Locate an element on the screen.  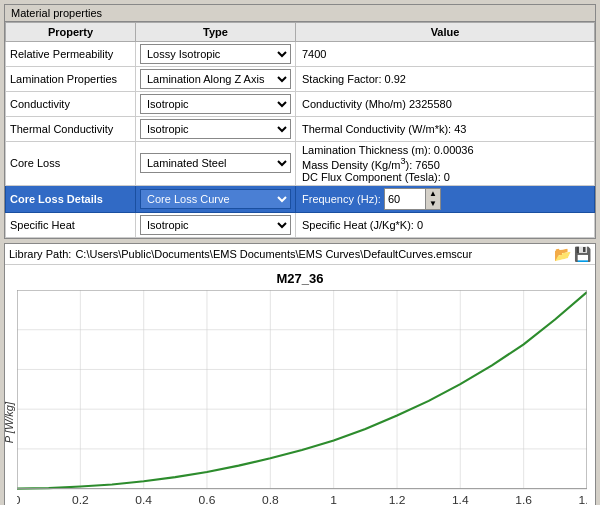
property-cell: Core Loss is located at coordinates (71, 164).